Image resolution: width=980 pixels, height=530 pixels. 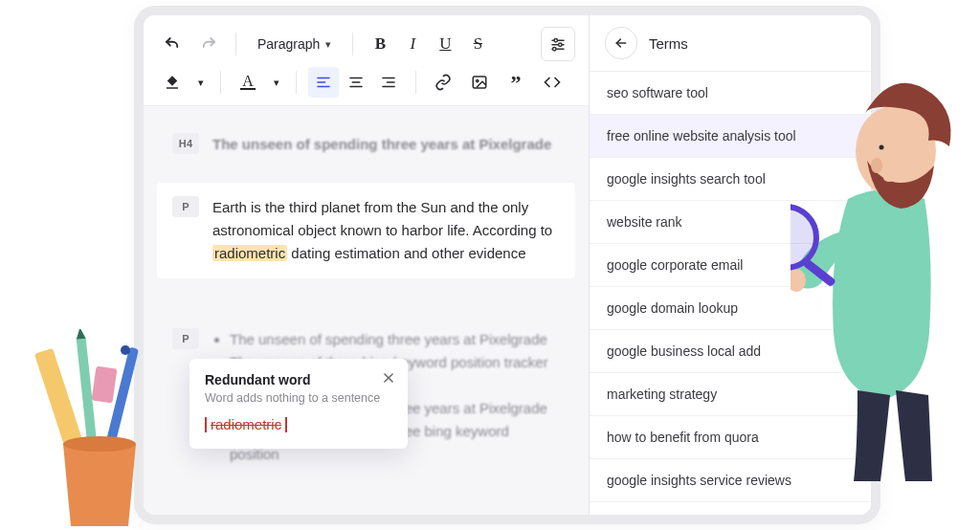 What do you see at coordinates (209, 44) in the screenshot?
I see `redo-icon` at bounding box center [209, 44].